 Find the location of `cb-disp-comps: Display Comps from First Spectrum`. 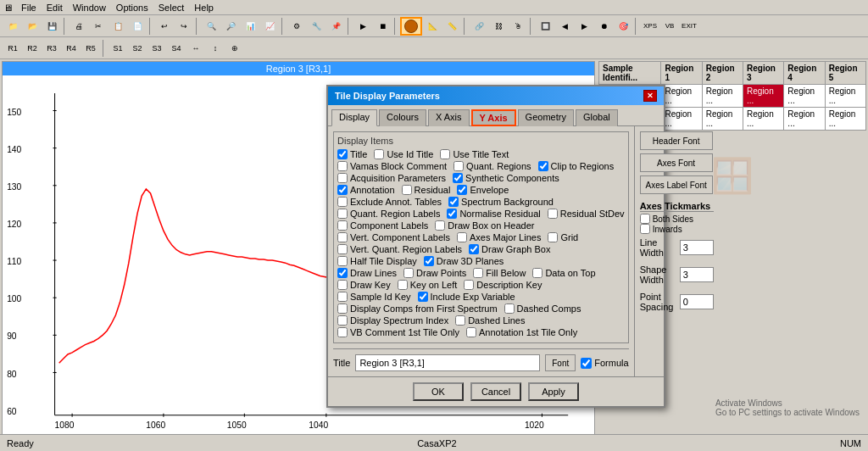

cb-disp-comps: Display Comps from First Spectrum is located at coordinates (417, 309).